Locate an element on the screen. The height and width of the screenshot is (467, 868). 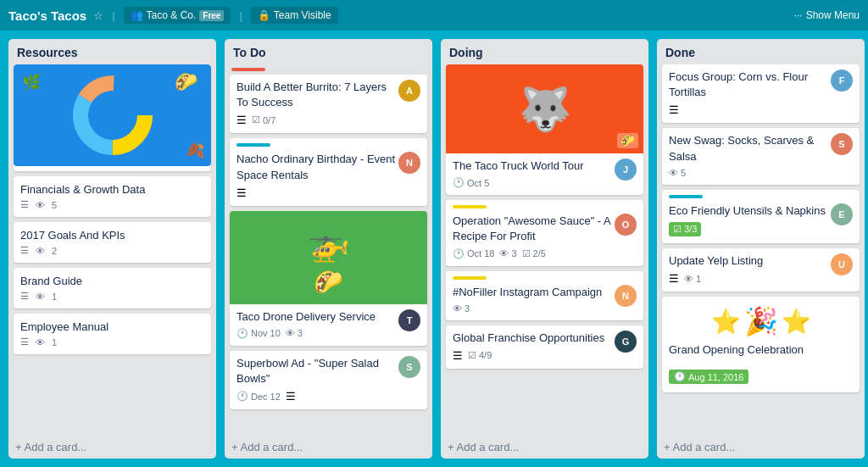
card-eco: Eco Friendly Utensils & Napkins ☑ 3/3 E is located at coordinates (761, 217).